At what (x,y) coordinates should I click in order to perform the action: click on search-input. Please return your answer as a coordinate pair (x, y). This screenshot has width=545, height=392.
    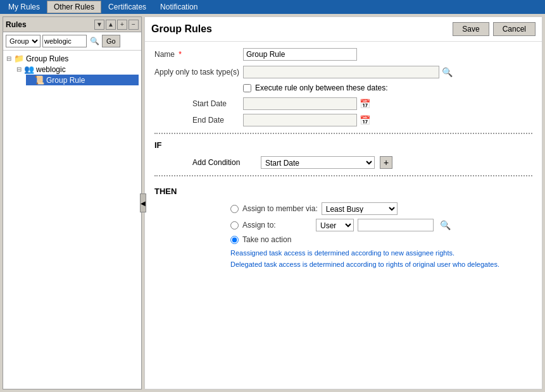
    Looking at the image, I should click on (65, 41).